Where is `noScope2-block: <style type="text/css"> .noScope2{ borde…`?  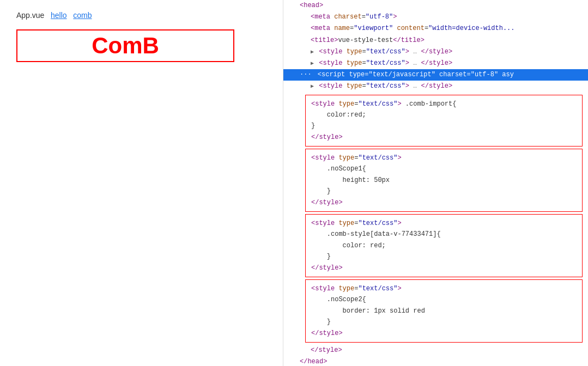 noScope2-block: <style type="text/css"> .noScope2{ borde… is located at coordinates (444, 311).